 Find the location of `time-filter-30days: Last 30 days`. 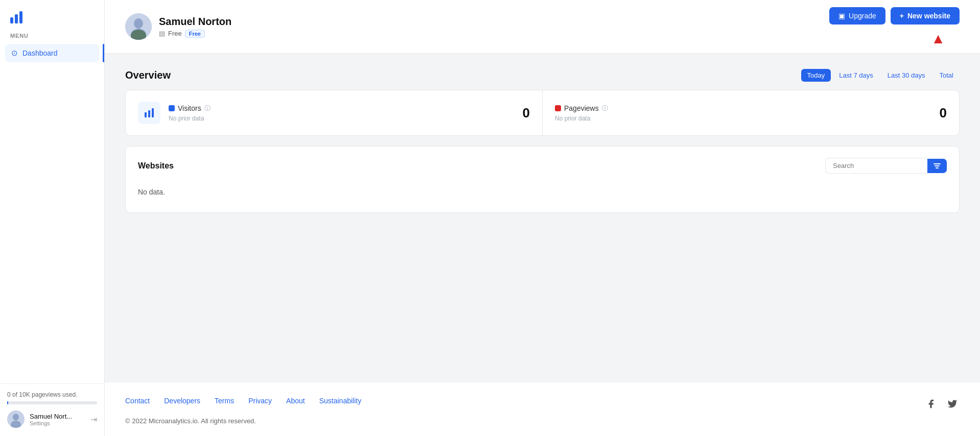

time-filter-30days: Last 30 days is located at coordinates (906, 76).